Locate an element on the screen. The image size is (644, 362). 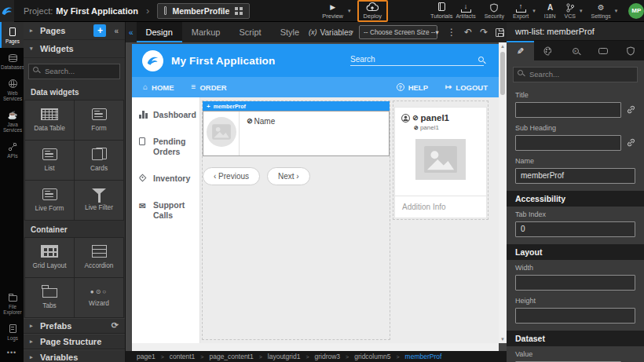
selected-widget-titlebar: + memberProf is located at coordinates (296, 106).